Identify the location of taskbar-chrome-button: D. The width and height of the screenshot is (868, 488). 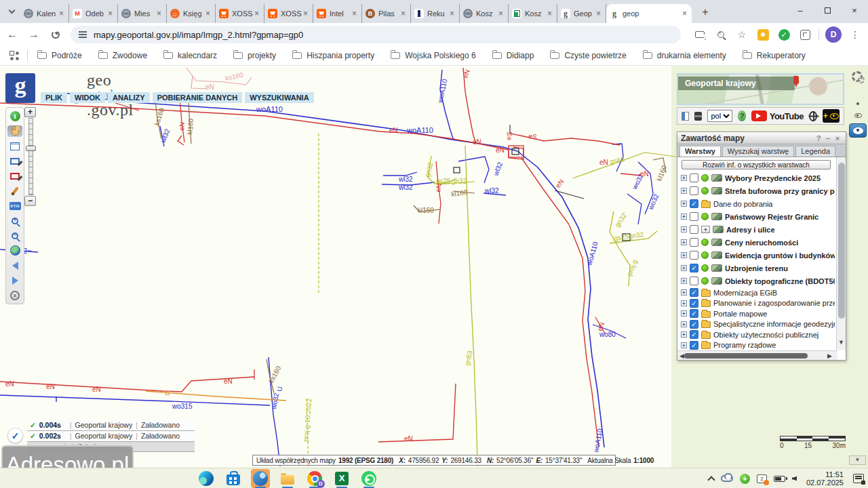
(315, 479).